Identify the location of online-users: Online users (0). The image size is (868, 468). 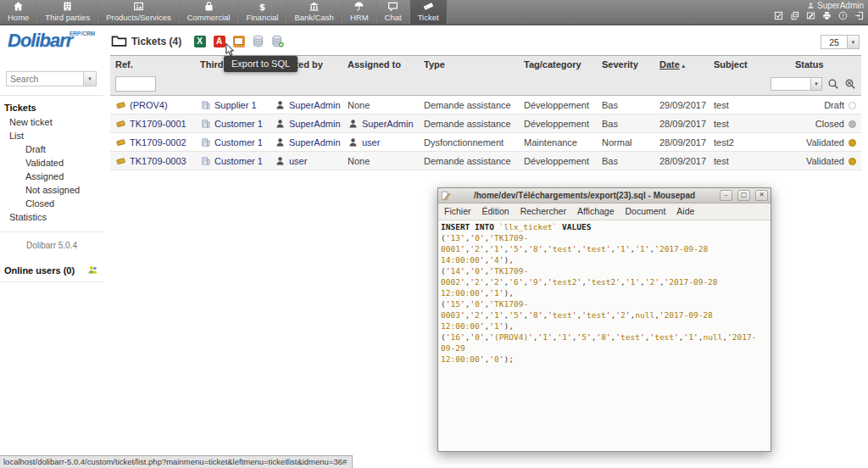
(52, 271).